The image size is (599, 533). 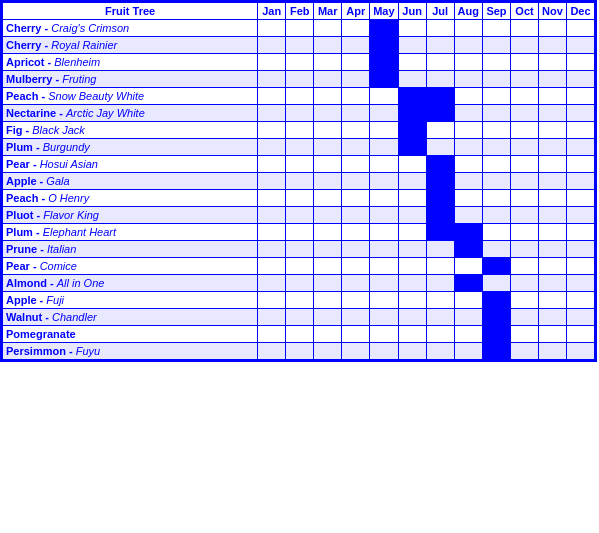 I want to click on table-row: Fig - Black Jack, so click(x=299, y=130).